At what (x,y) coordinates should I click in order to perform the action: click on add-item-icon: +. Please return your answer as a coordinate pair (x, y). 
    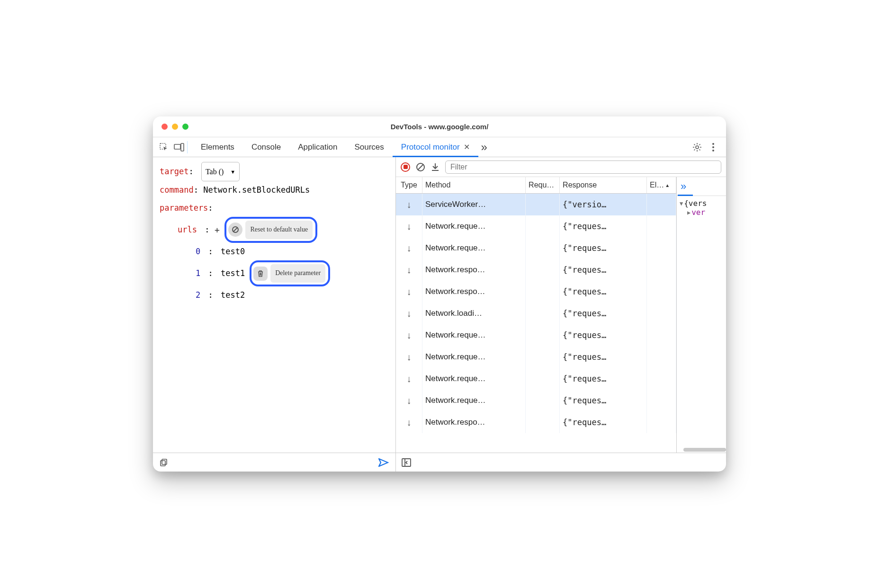
    Looking at the image, I should click on (217, 230).